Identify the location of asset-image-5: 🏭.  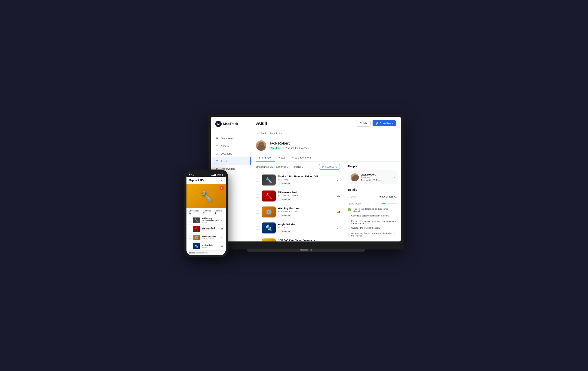
(269, 240).